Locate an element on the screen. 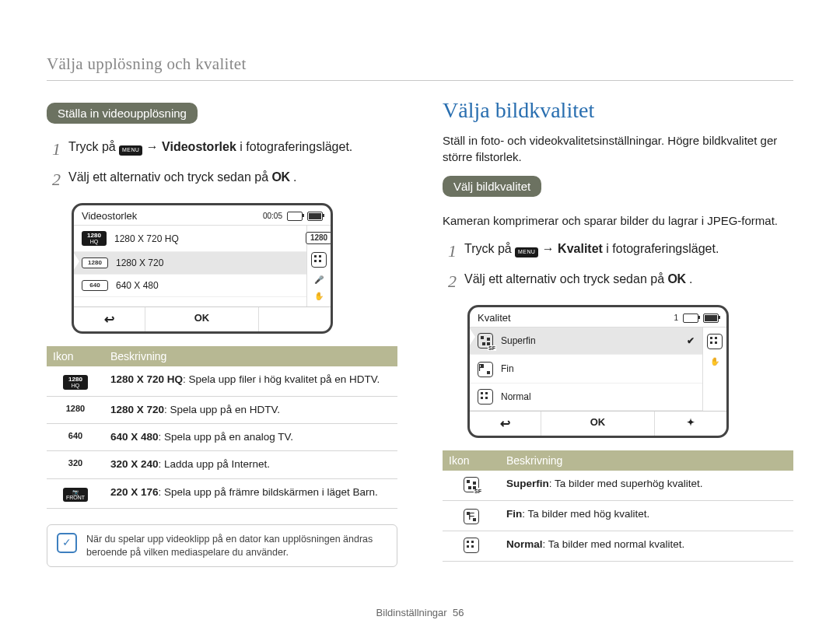  camera-screen: Kvalitet 1 SF Superfin ✔ is located at coordinates (598, 372).